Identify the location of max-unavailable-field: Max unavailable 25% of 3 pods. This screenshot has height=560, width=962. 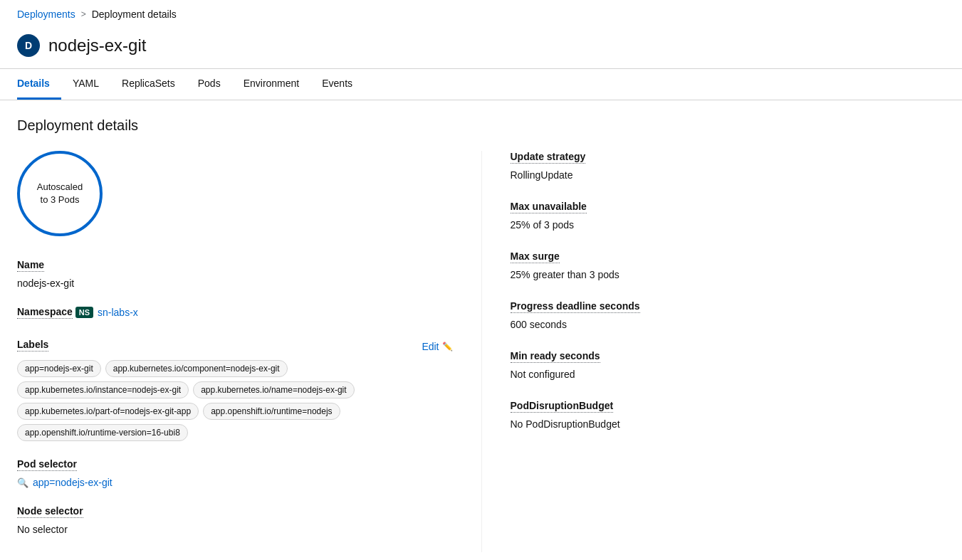
(728, 216).